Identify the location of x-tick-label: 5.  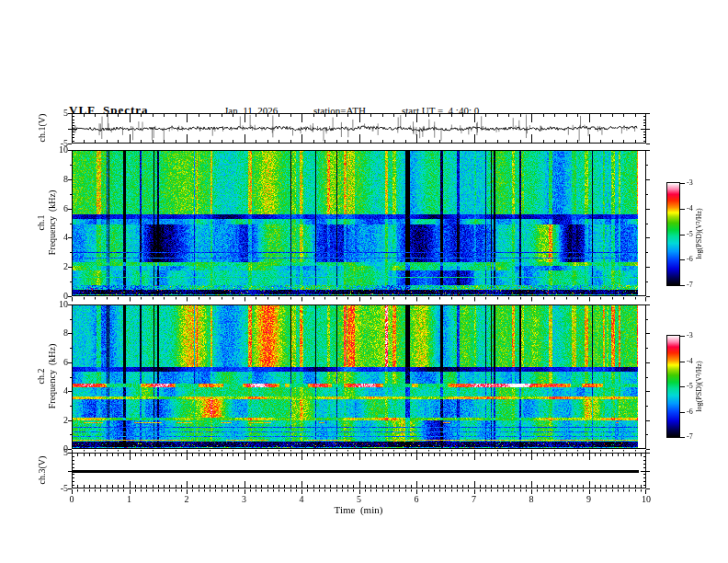
(359, 500).